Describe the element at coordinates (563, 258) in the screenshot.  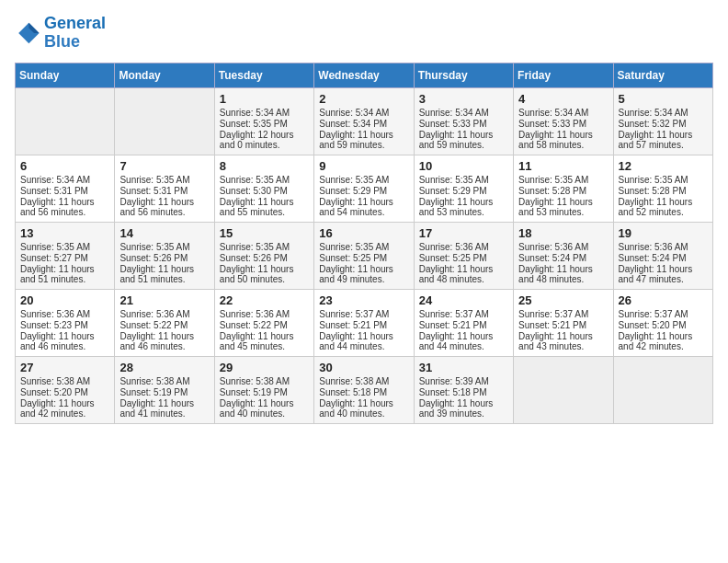
I see `day-info: Sunset: 5:24 PM` at that location.